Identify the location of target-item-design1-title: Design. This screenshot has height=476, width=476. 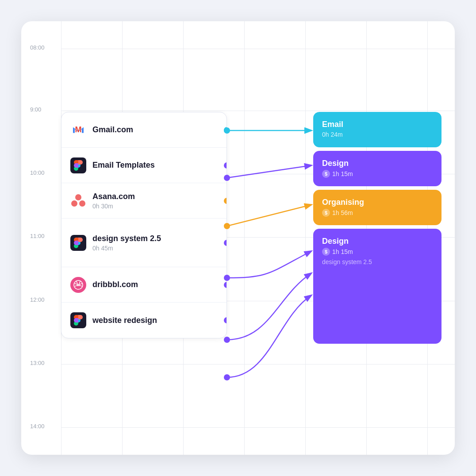
(377, 164).